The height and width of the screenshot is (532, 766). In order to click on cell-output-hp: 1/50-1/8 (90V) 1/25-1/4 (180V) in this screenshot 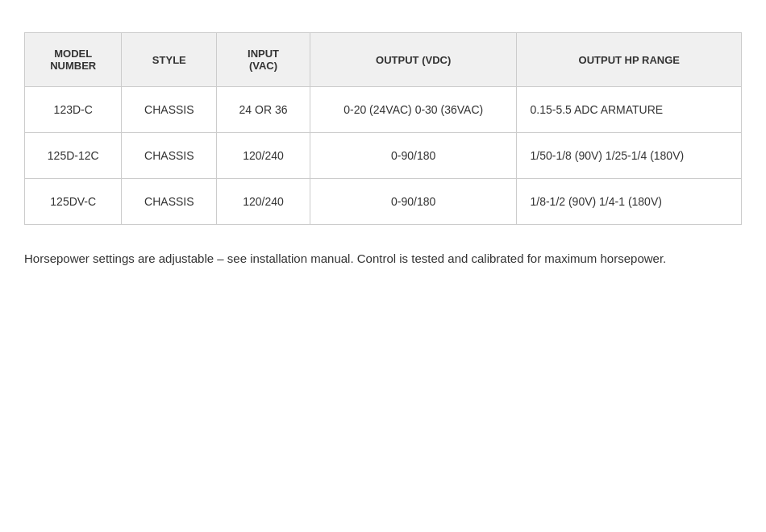, I will do `click(629, 156)`.